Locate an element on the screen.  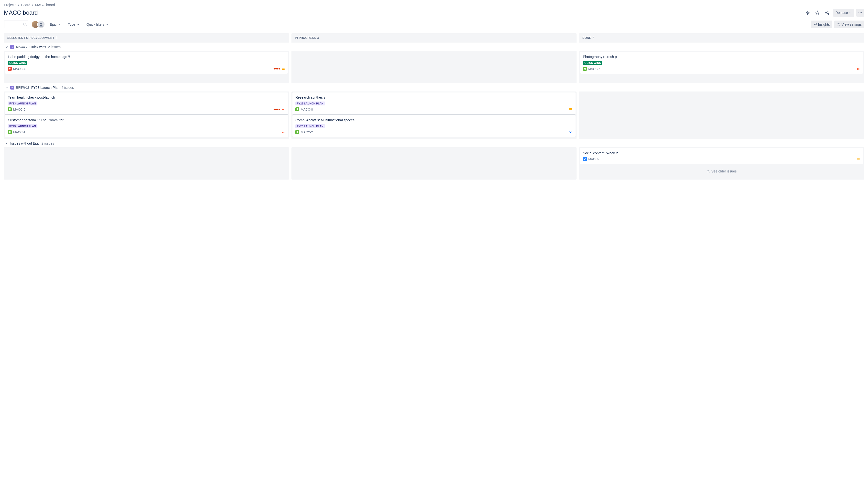
breadcrumb-board: Board is located at coordinates (26, 5).